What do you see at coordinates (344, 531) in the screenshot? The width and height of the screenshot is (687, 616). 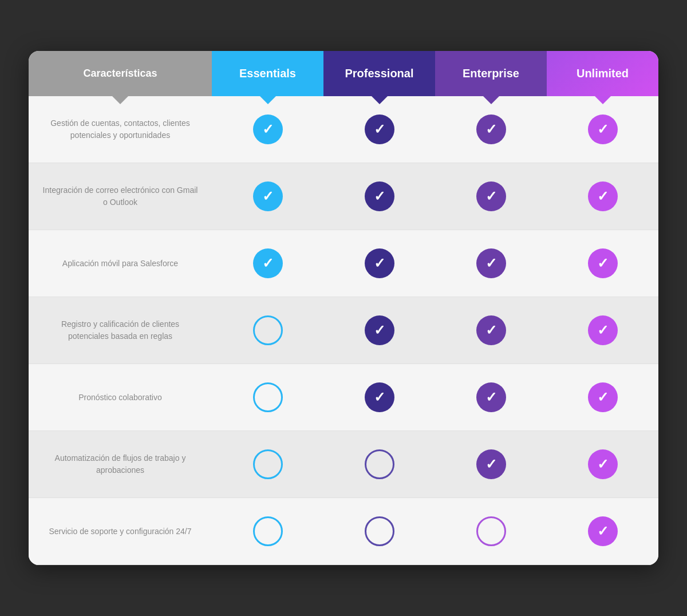 I see `table-row: Servicio de soporte y configuración 24/7…` at bounding box center [344, 531].